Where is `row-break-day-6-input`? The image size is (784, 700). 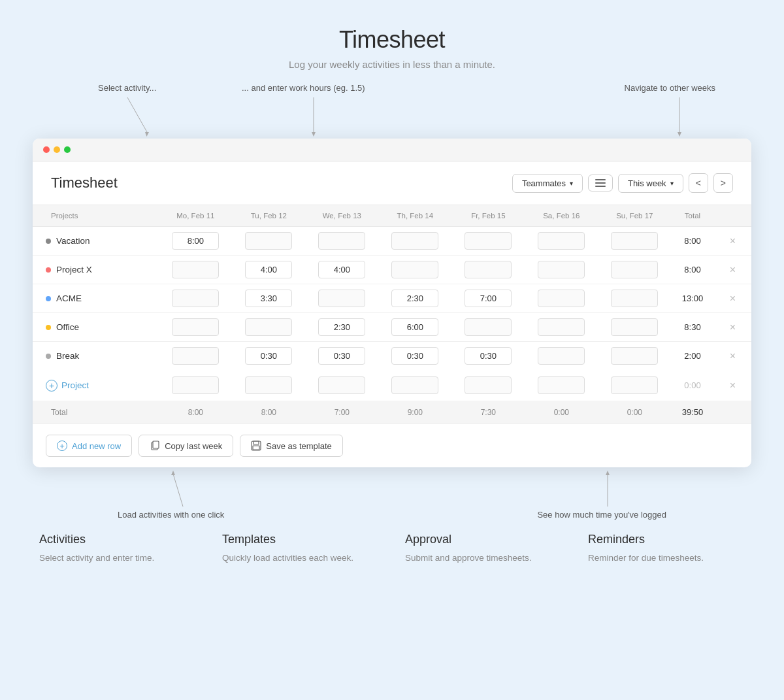 row-break-day-6-input is located at coordinates (634, 356).